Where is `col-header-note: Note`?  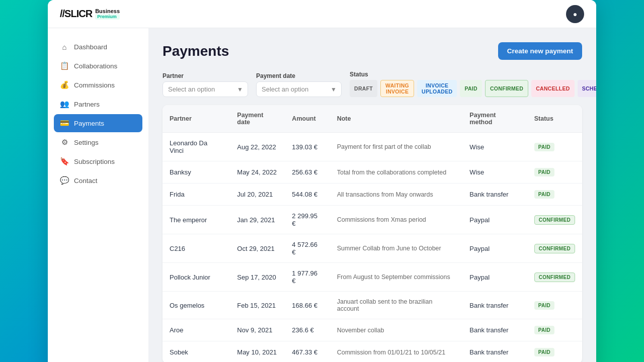 col-header-note: Note is located at coordinates (396, 119).